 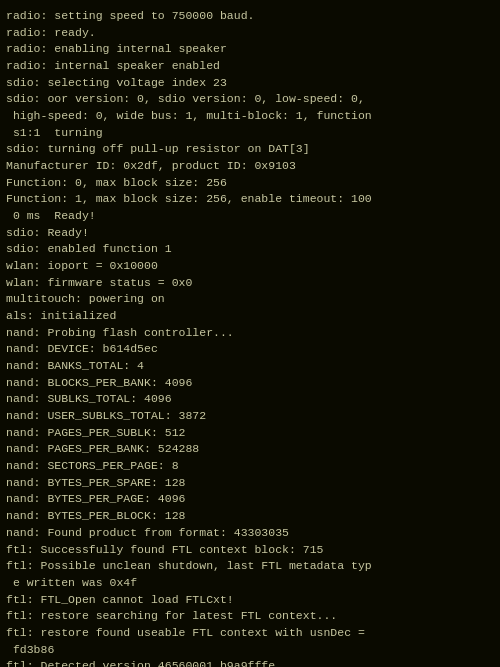 What do you see at coordinates (250, 34) in the screenshot?
I see `terminal-line: radio: ready.` at bounding box center [250, 34].